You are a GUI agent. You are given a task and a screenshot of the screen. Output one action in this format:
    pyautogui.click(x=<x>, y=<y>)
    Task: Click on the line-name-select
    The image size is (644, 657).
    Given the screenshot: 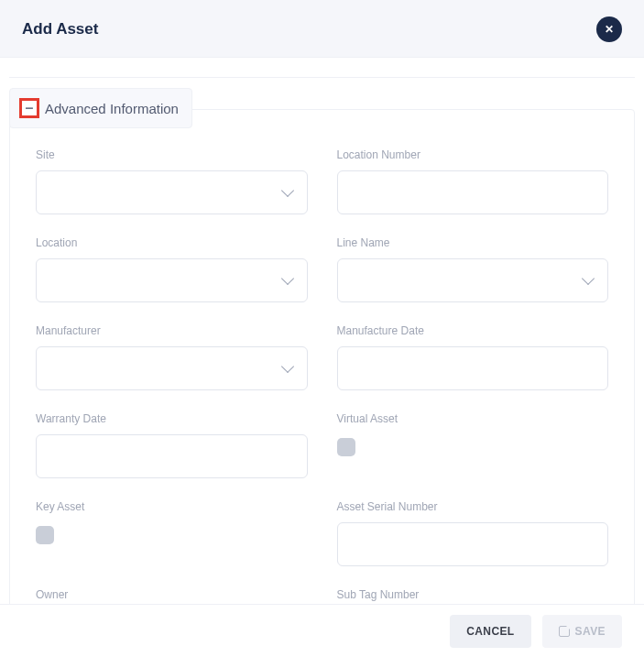 What is the action you would take?
    pyautogui.click(x=473, y=280)
    